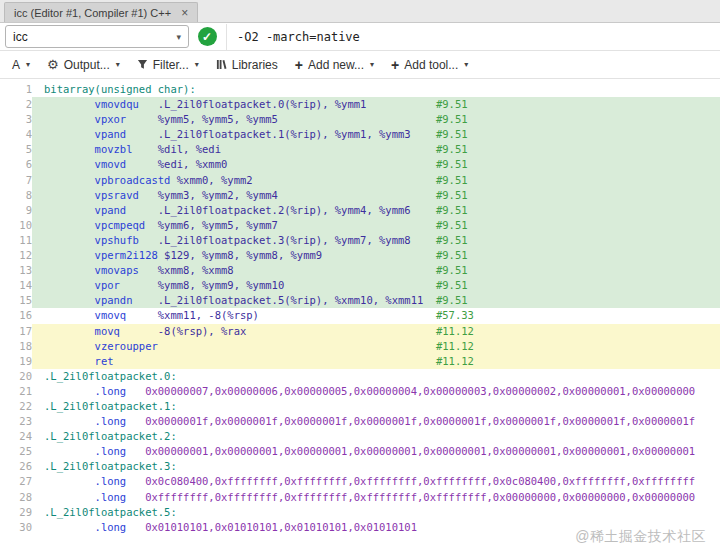 Image resolution: width=720 pixels, height=557 pixels. What do you see at coordinates (101, 225) in the screenshot?
I see `token-mn: vpcmpeqd` at bounding box center [101, 225].